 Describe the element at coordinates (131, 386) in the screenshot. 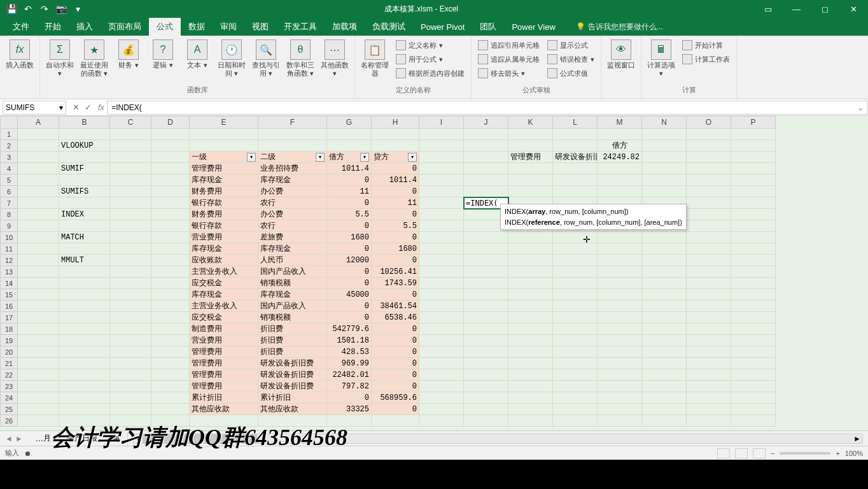

I see `cell-C23` at that location.